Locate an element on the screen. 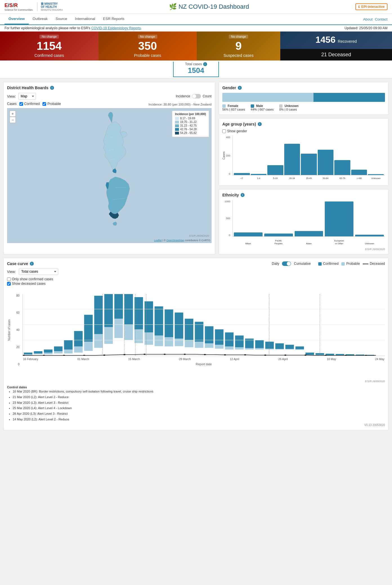  ethnicity-info-icon: i is located at coordinates (243, 195).